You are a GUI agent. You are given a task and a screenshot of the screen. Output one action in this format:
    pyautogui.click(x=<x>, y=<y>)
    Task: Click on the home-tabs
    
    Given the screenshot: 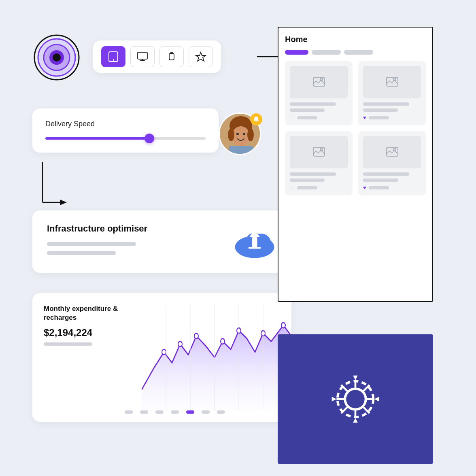 What is the action you would take?
    pyautogui.click(x=355, y=52)
    